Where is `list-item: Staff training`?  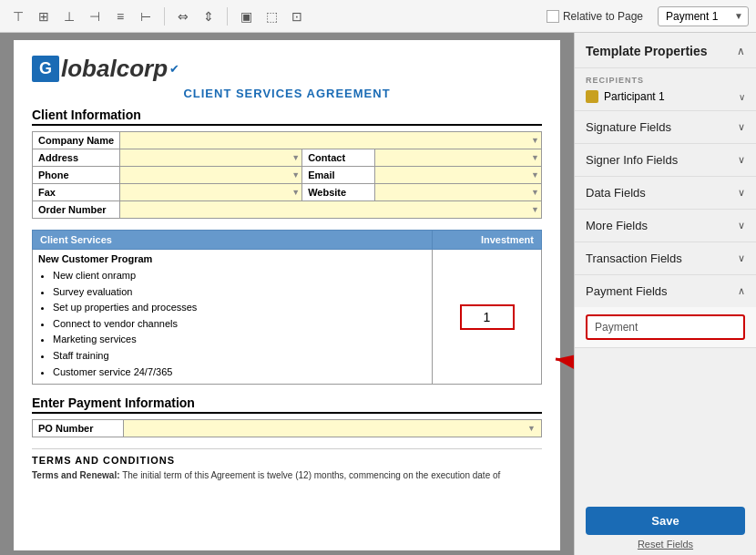 list-item: Staff training is located at coordinates (240, 356).